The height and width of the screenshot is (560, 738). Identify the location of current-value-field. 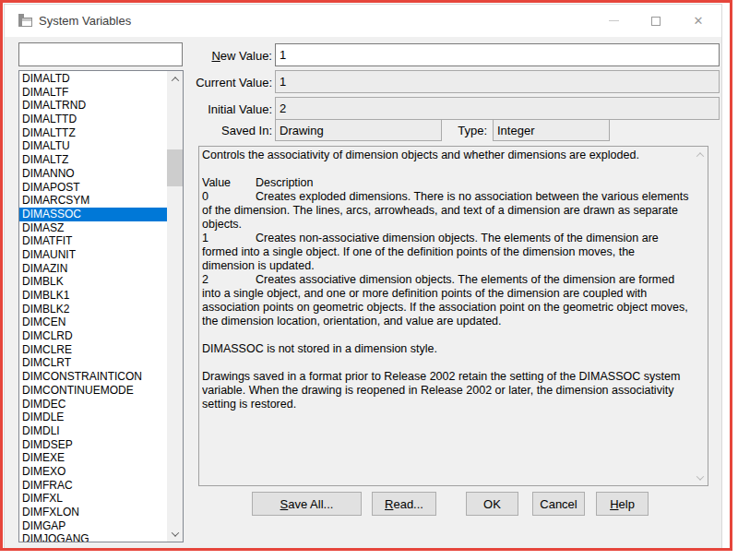
(497, 81).